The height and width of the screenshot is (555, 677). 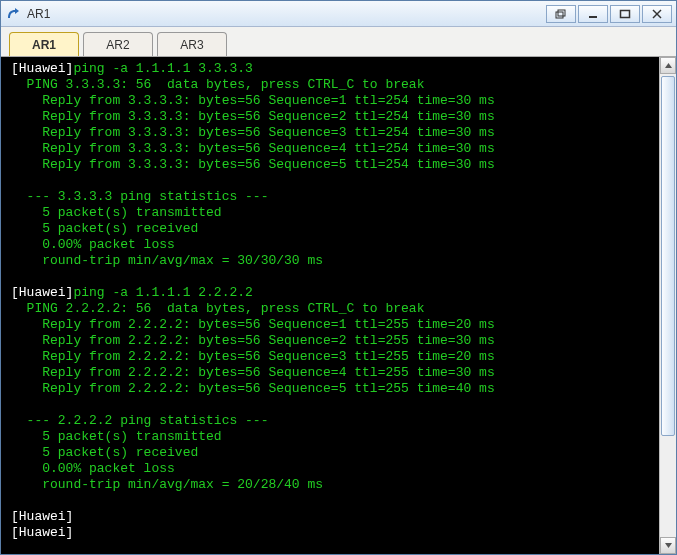 What do you see at coordinates (668, 546) in the screenshot?
I see `scroll-down-button` at bounding box center [668, 546].